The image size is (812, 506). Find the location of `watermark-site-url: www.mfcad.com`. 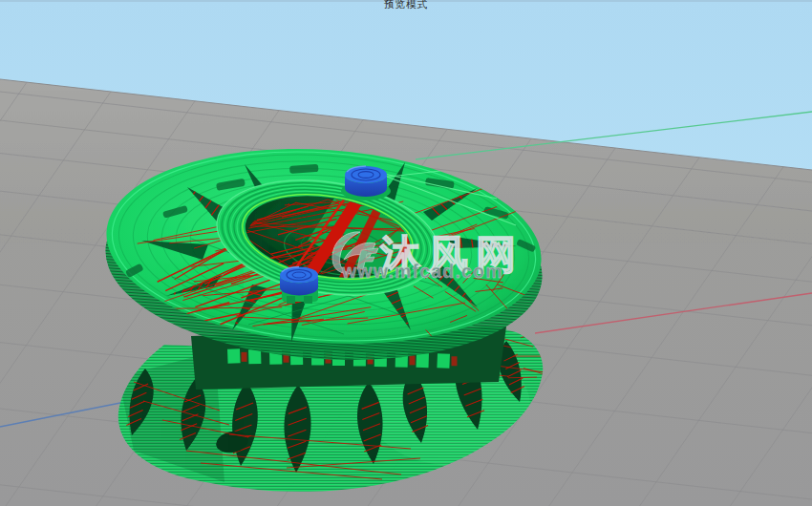

watermark-site-url: www.mfcad.com is located at coordinates (422, 271).